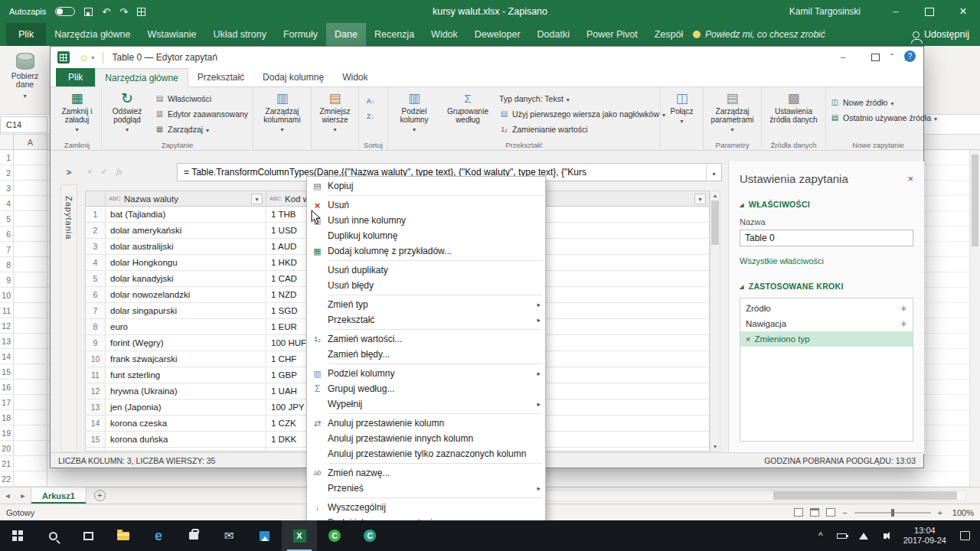  I want to click on row-header: 14, so click(7, 357).